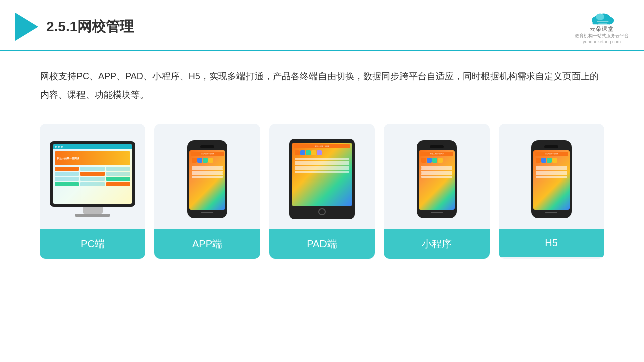 This screenshot has width=644, height=362. What do you see at coordinates (437, 212) in the screenshot?
I see `phone-home-bar-mini` at bounding box center [437, 212].